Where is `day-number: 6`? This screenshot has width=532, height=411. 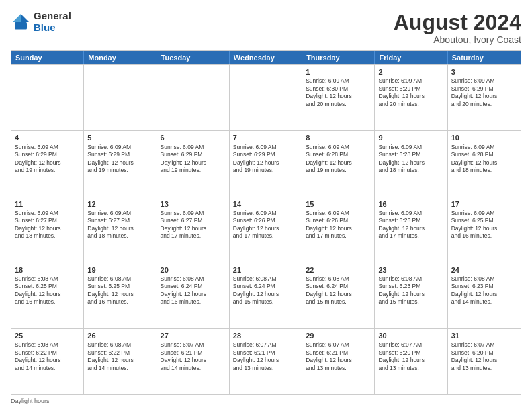 day-number: 6 is located at coordinates (193, 138).